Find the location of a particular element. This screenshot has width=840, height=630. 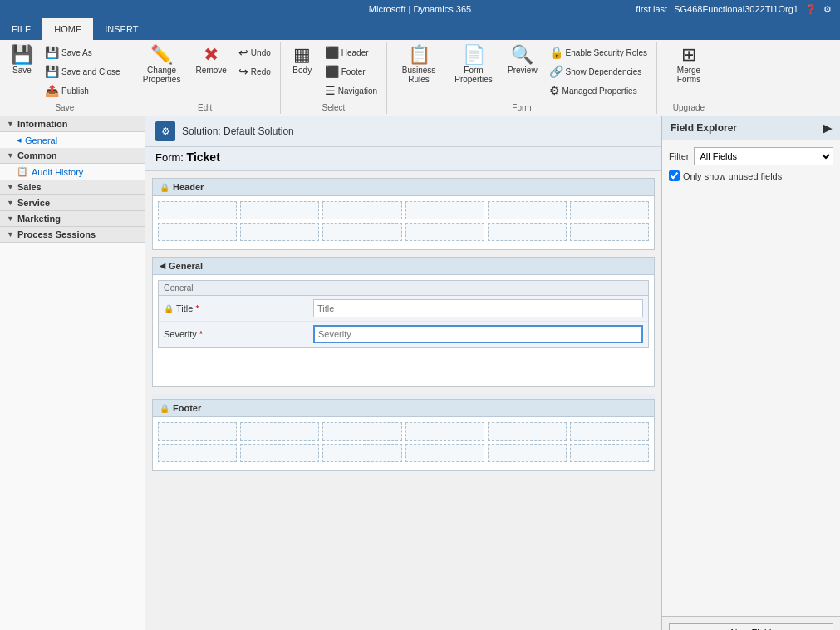

save-as-button: 💾 Save As is located at coordinates (83, 52).